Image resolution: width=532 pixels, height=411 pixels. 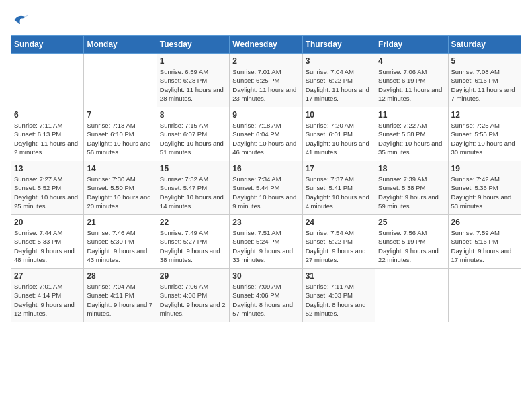 I want to click on day-info: Sunrise: 7:34 AMSunset: 5:44 PMDaylight:…, so click(x=266, y=192).